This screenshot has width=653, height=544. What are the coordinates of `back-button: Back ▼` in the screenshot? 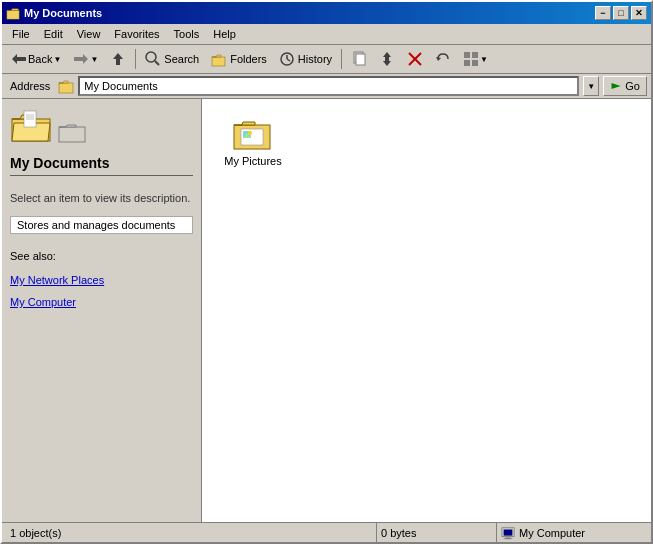 It's located at (36, 59).